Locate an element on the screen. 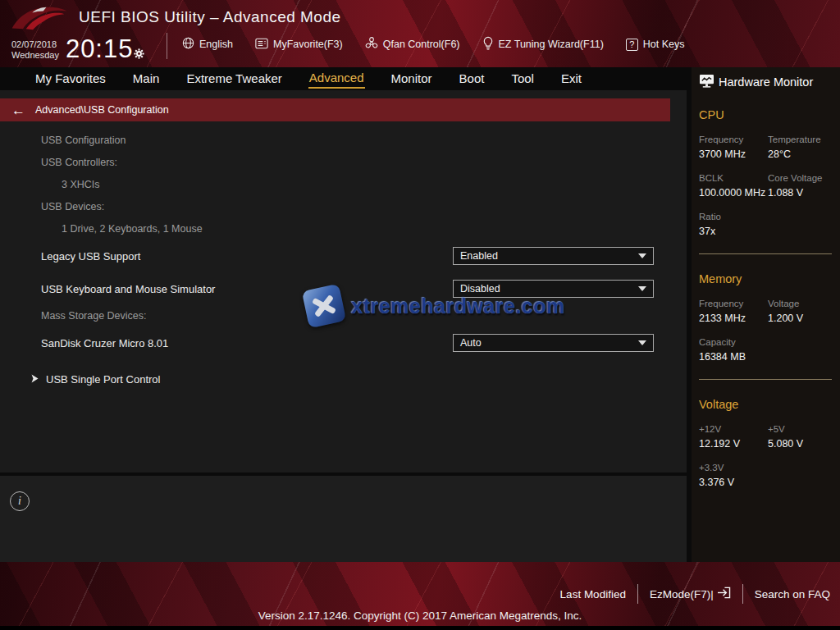 This screenshot has height=630, width=840. hot-keys-button: ? Hot Keys is located at coordinates (655, 44).